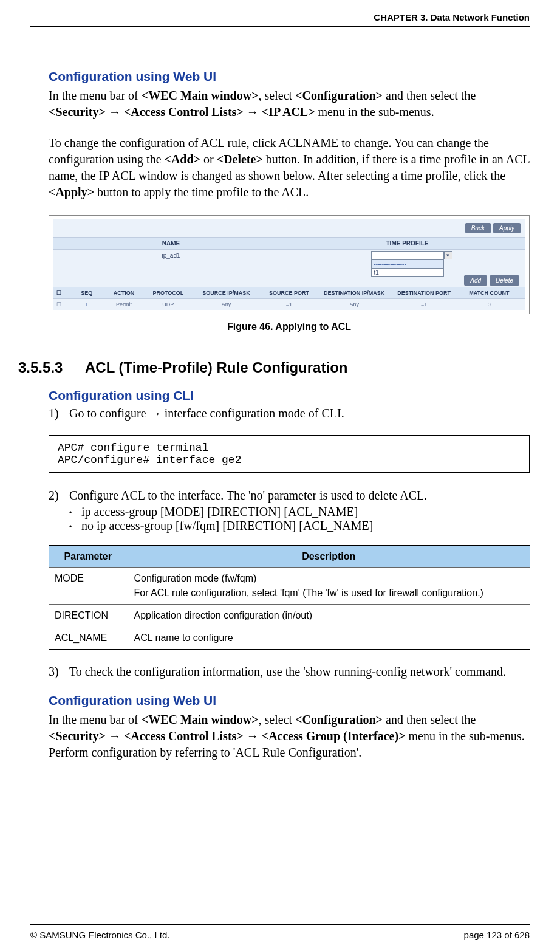  I want to click on col-timeprofile: TIME PROFILE, so click(407, 243).